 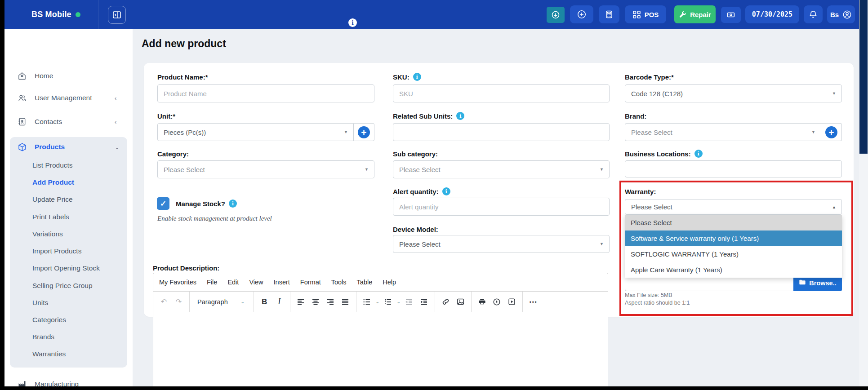 What do you see at coordinates (731, 15) in the screenshot?
I see `cash-register-button` at bounding box center [731, 15].